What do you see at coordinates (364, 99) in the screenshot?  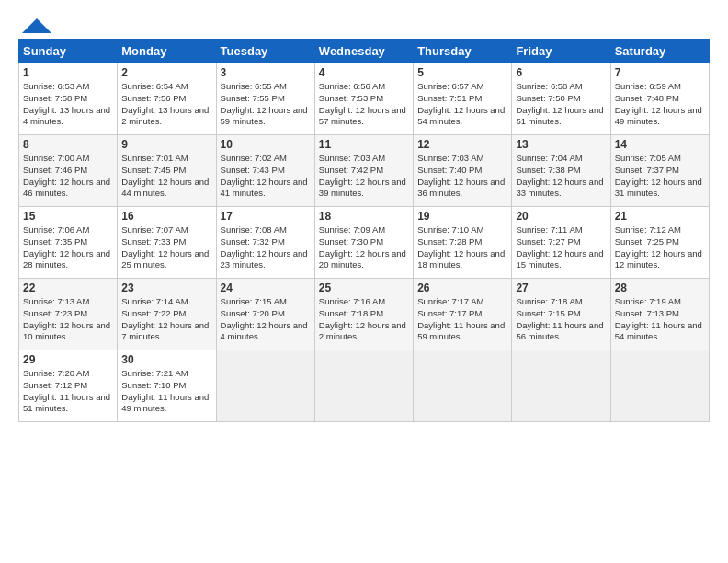 I see `week-row-2: 1Sunrise: 6:53 AMSunset: 7:58 PMDaylight…` at bounding box center [364, 99].